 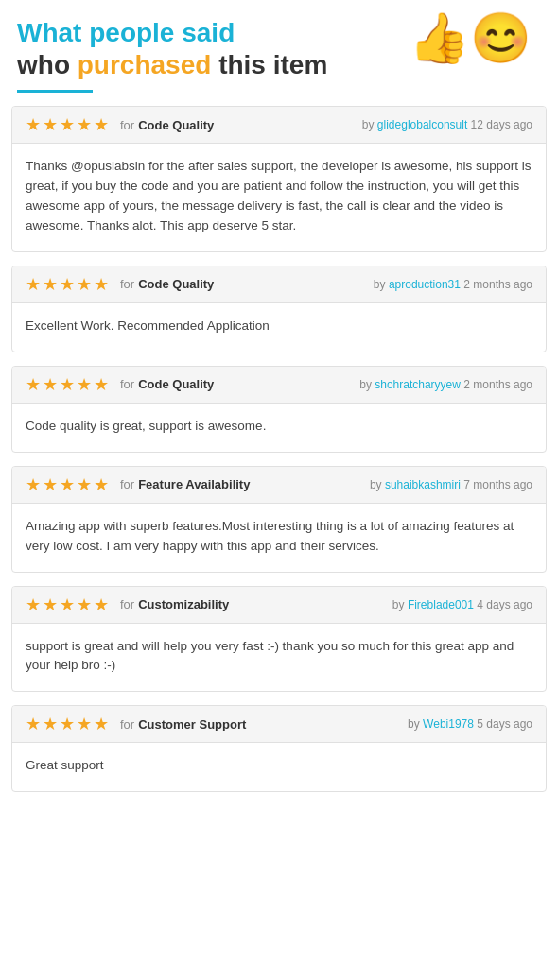 I want to click on review-time: 12 days ago, so click(x=501, y=125).